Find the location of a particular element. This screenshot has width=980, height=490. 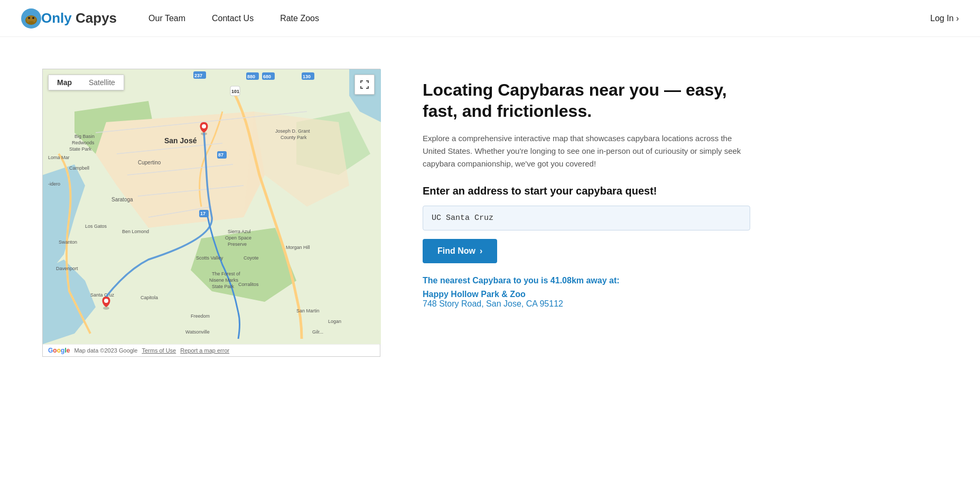

svg-text: 130 is located at coordinates (306, 77).